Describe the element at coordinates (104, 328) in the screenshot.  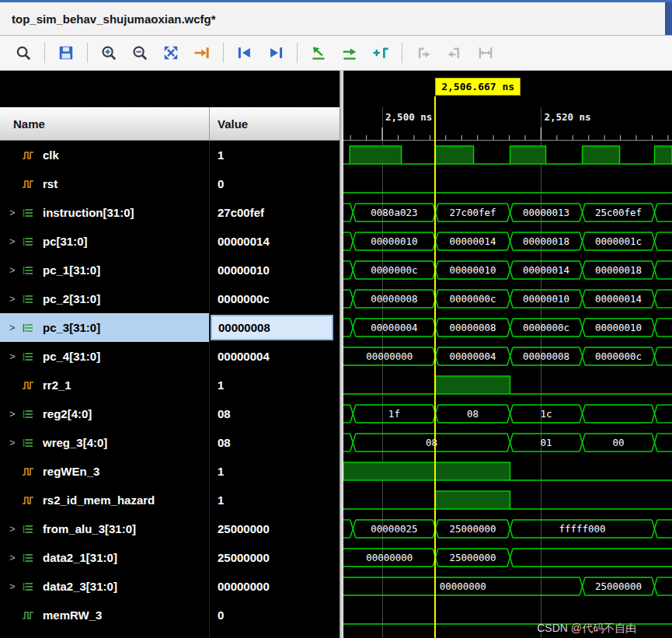
I see `signal-row-pc-3: >pc_3[31:0]` at that location.